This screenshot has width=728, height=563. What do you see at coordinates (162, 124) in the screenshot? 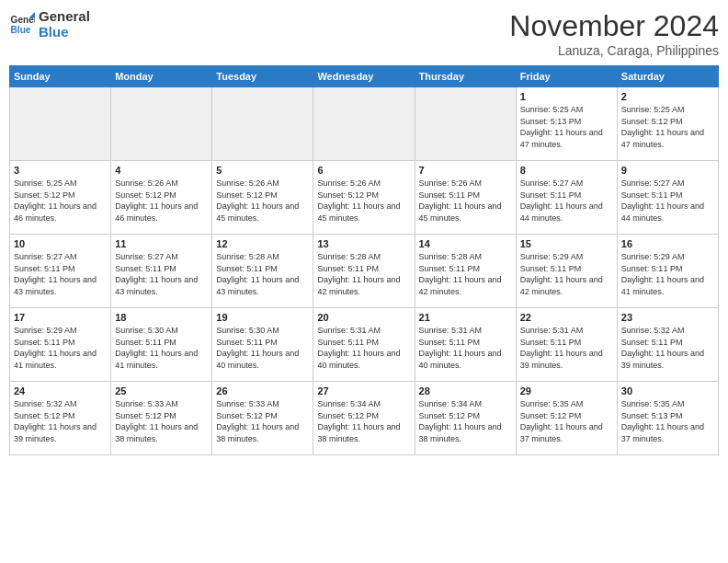
I see `cell-week1-day1` at bounding box center [162, 124].